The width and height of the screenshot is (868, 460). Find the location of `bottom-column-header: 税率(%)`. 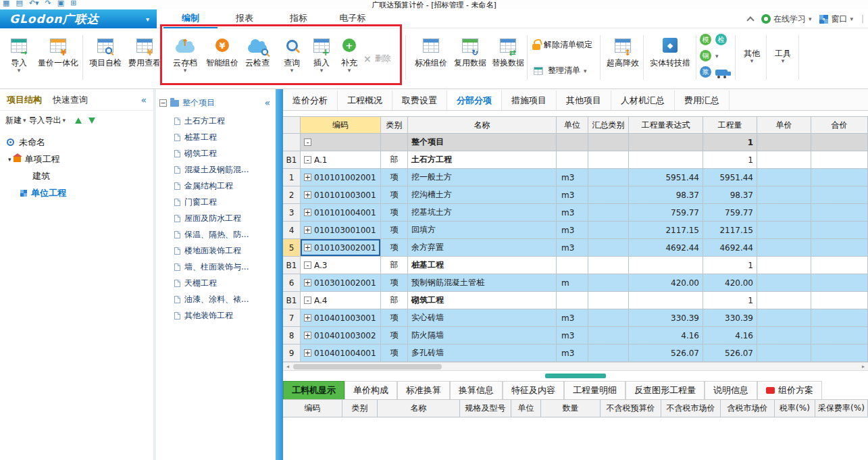

bottom-column-header: 税率(%) is located at coordinates (795, 409).